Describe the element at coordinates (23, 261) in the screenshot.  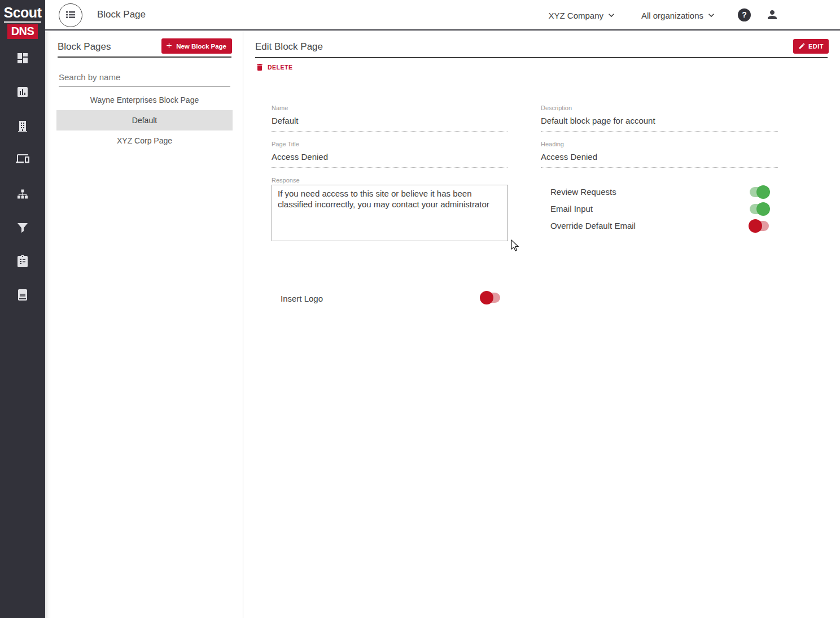
I see `policies-icon` at that location.